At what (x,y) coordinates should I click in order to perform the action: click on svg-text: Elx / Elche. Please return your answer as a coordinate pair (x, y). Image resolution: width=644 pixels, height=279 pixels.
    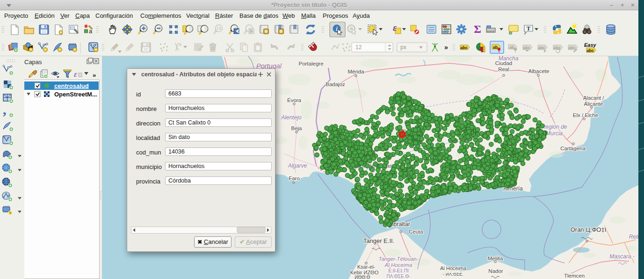
    Looking at the image, I should click on (586, 115).